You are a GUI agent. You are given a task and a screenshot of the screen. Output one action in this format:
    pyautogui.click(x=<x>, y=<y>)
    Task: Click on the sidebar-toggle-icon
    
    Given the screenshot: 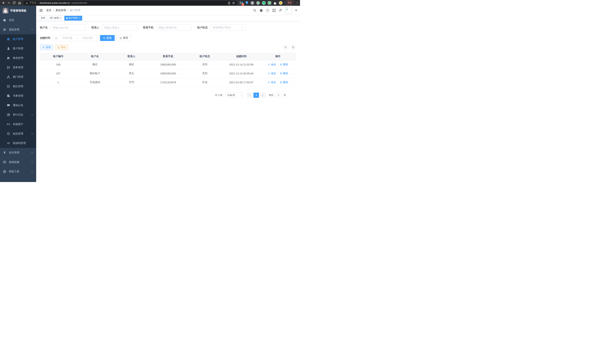 What is the action you would take?
    pyautogui.click(x=41, y=10)
    